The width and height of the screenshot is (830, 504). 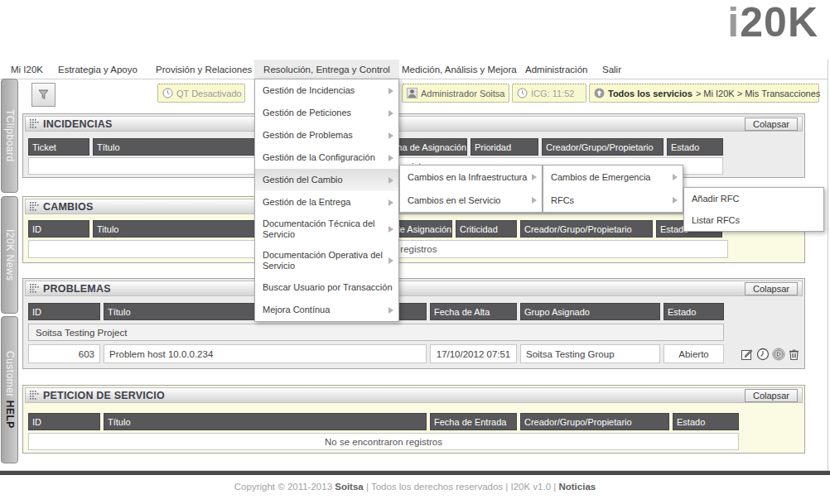 I want to click on menu-item-gestion-peticiones: Gestión de Peticiones, so click(x=326, y=113).